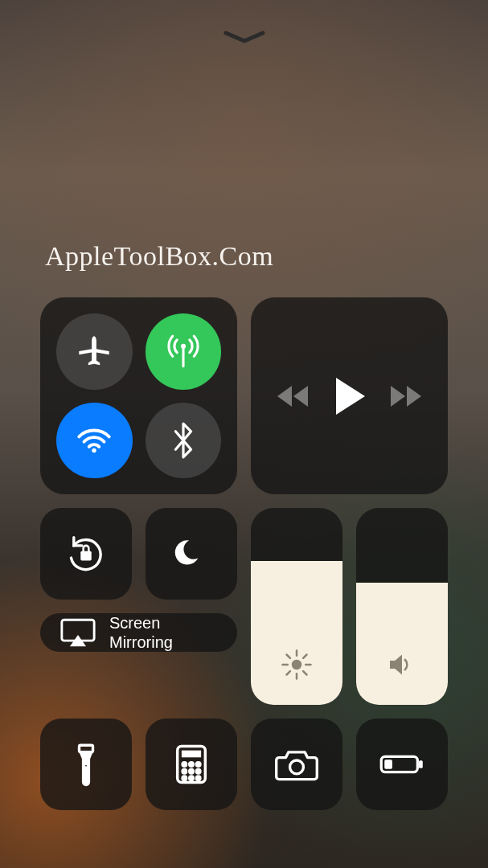 This screenshot has height=868, width=488. Describe the element at coordinates (297, 665) in the screenshot. I see `brightness-icon-wrap` at that location.